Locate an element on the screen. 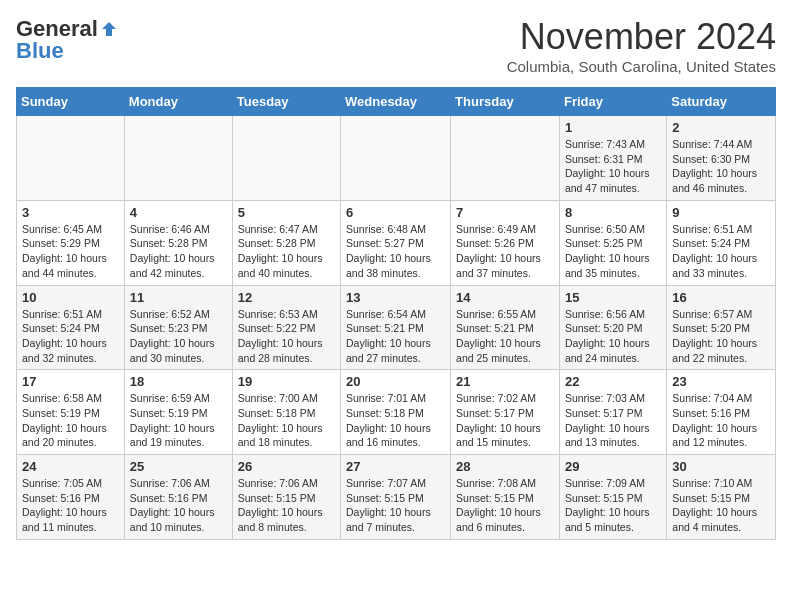  day-number: 25 is located at coordinates (178, 466).